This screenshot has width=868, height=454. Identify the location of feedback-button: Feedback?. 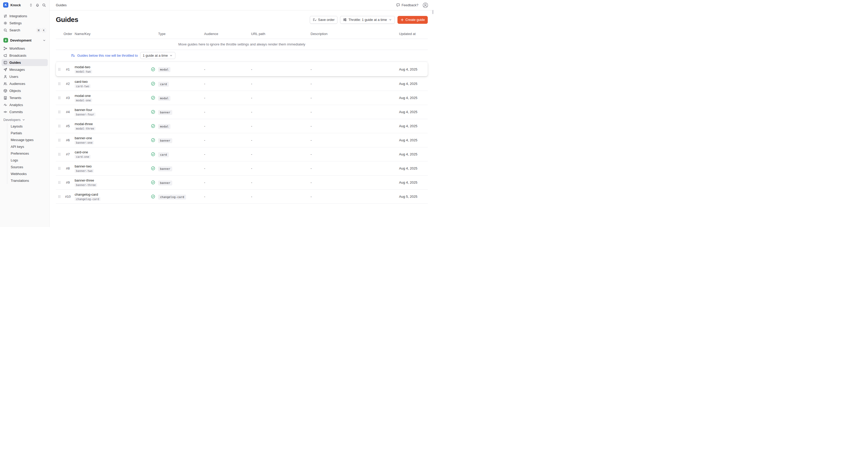
(407, 5).